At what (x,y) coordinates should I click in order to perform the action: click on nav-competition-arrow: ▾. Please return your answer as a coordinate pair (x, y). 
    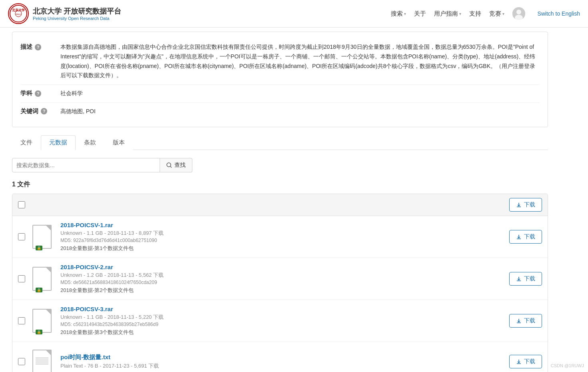
    Looking at the image, I should click on (503, 14).